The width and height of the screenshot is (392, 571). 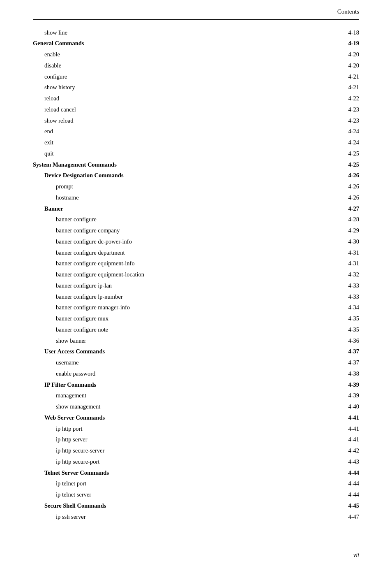 What do you see at coordinates (82, 242) in the screenshot?
I see `toc-entry-label: banner configure dc-power-info` at bounding box center [82, 242].